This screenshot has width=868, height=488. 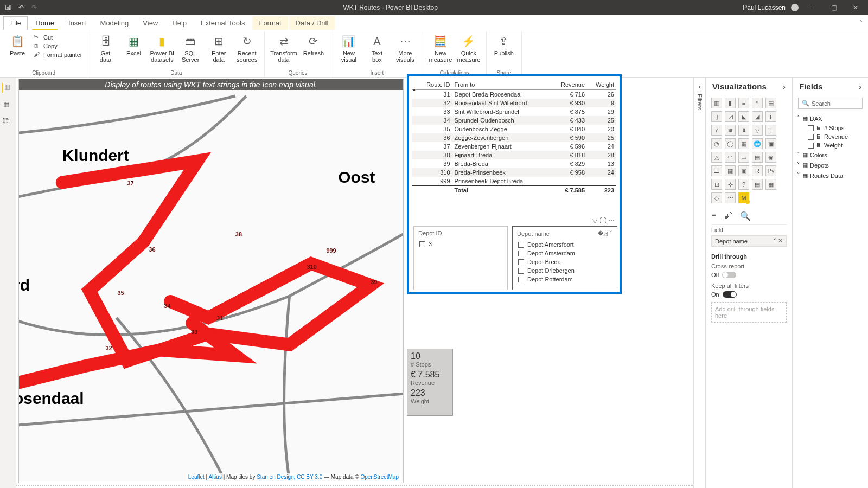 I want to click on tab-file: File, so click(x=15, y=23).